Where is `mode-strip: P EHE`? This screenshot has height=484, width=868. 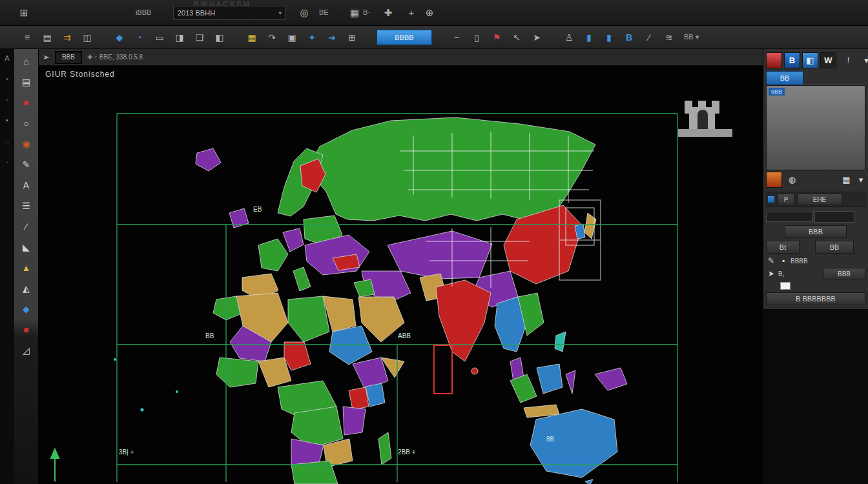 mode-strip: P EHE is located at coordinates (816, 199).